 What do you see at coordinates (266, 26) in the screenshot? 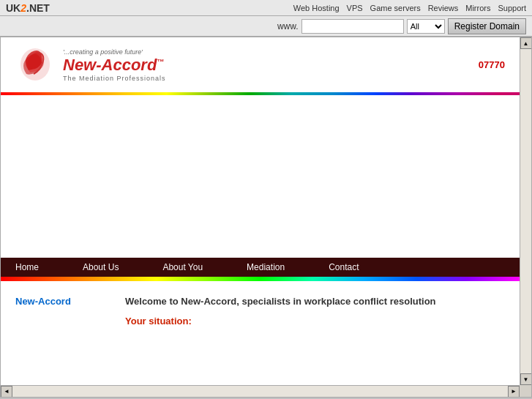
I see `domain-bar: www. All .co.uk .com .net .org Register …` at bounding box center [266, 26].